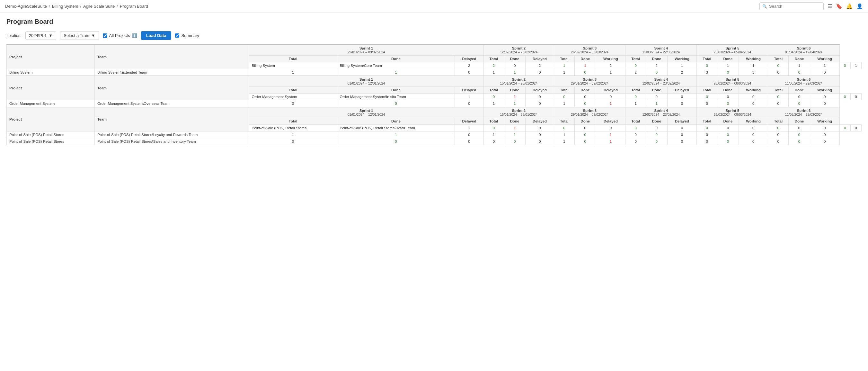 This screenshot has width=868, height=371. Describe the element at coordinates (799, 73) in the screenshot. I see `cell-done-0-1-5: 0` at that location.